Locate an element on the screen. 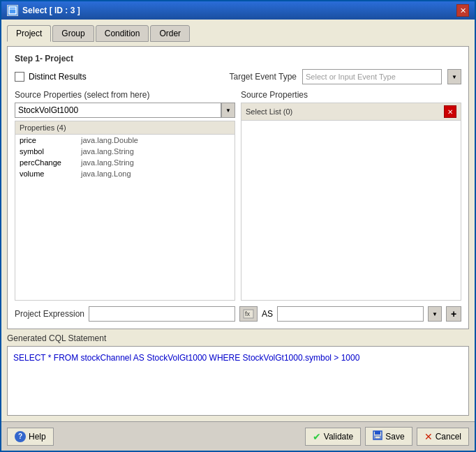 The height and width of the screenshot is (452, 476). project-expression-input is located at coordinates (162, 314).